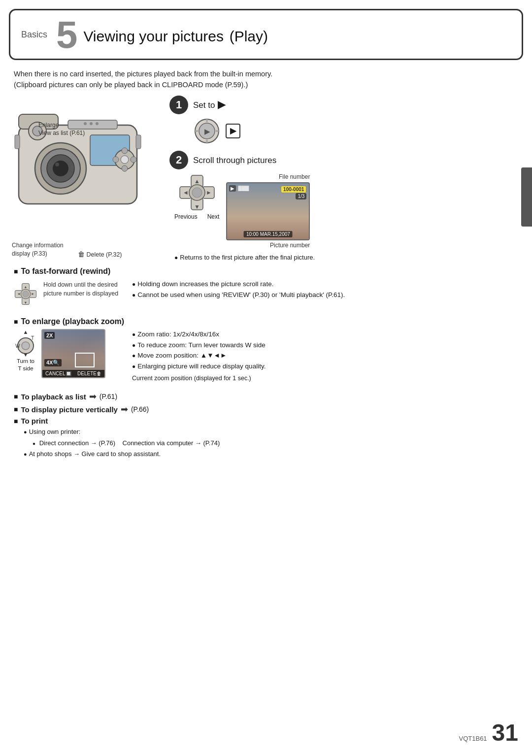  What do you see at coordinates (489, 733) in the screenshot?
I see `page-footer: VQT1B61 31` at bounding box center [489, 733].